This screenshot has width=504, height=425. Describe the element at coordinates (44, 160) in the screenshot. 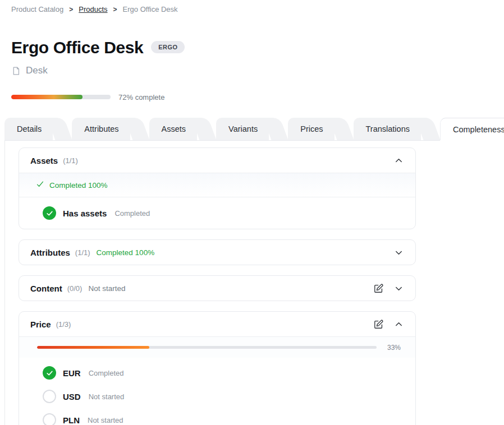

I see `section-title: Assets` at that location.